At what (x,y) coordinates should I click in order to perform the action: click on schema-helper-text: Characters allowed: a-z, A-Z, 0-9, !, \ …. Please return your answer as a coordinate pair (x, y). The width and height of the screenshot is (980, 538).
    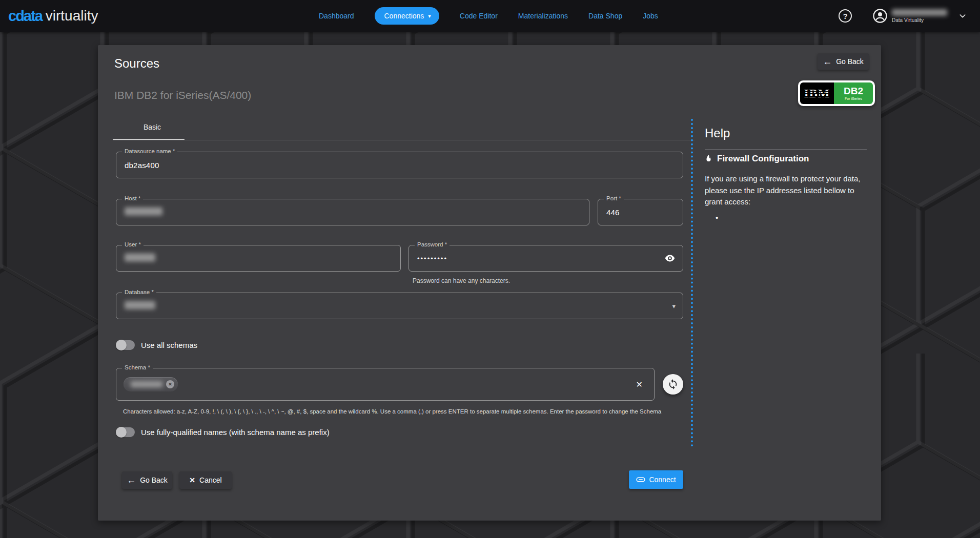
    Looking at the image, I should click on (392, 411).